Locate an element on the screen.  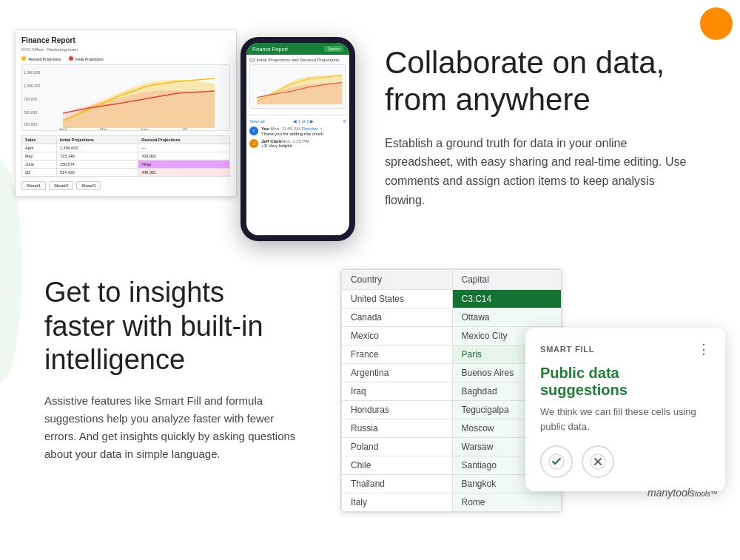
avatar-jeff: J is located at coordinates (254, 144).